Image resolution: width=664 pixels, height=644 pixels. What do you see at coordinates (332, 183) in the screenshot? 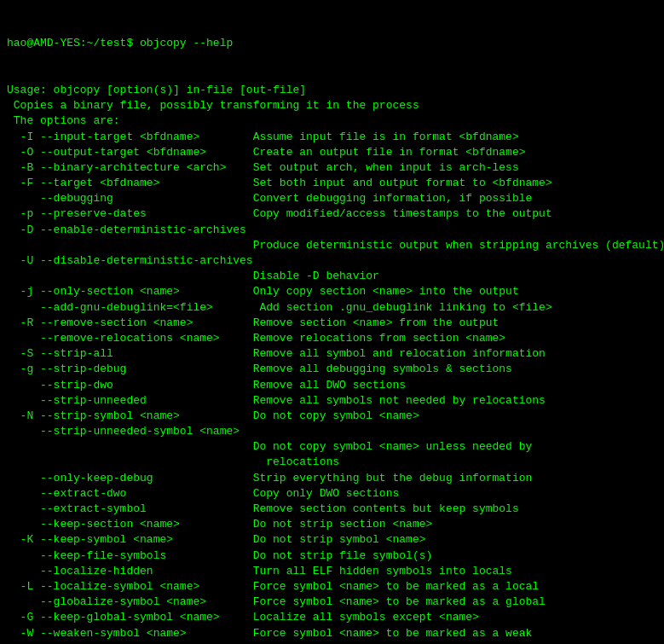
I see `terminal-line: -F --target <bfdname> Set both input and…` at bounding box center [332, 183].